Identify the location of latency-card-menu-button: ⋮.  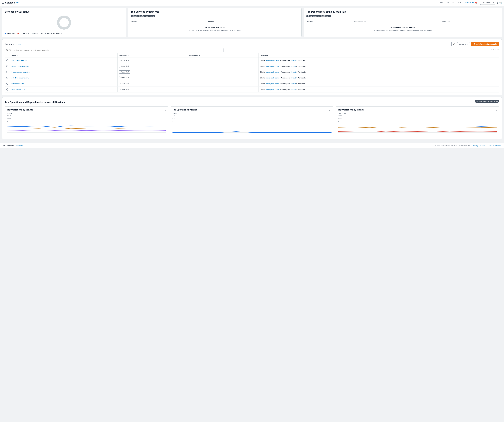
(496, 111).